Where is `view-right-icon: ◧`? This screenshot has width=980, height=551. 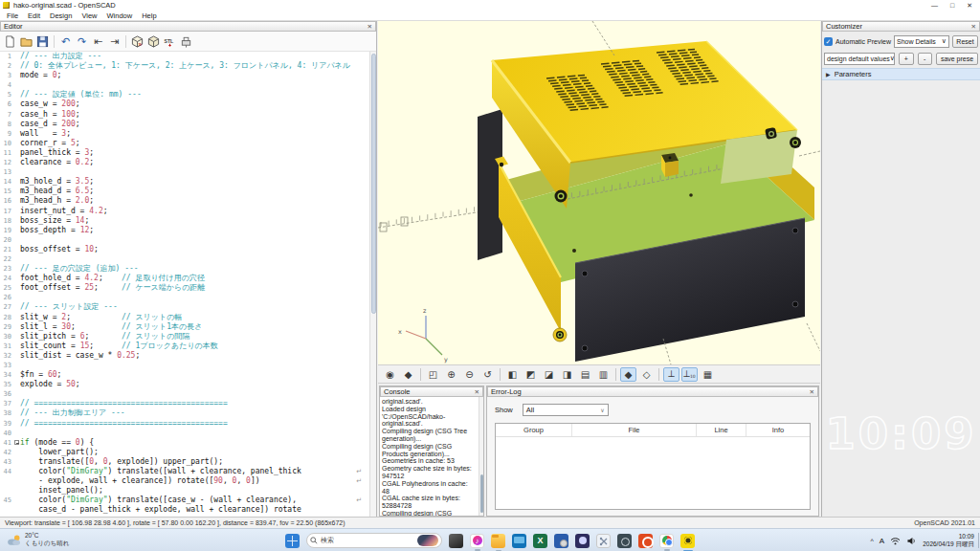 view-right-icon: ◧ is located at coordinates (513, 375).